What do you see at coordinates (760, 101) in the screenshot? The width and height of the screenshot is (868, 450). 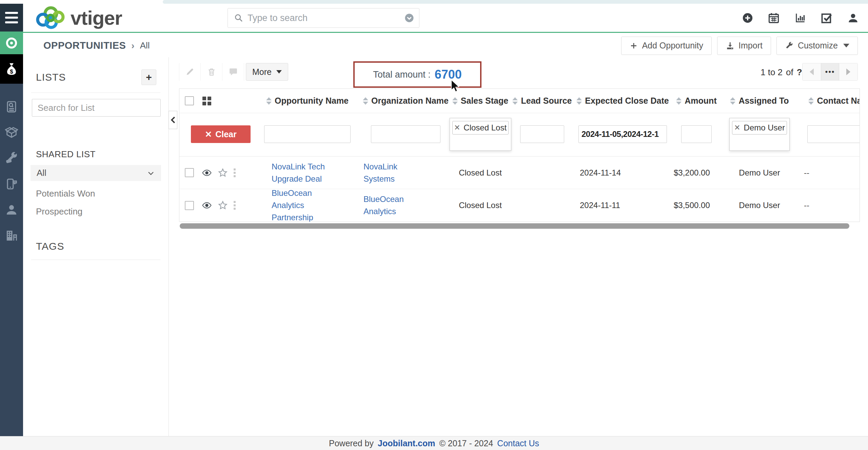 I see `column-header-assigned-to: Assigned To` at bounding box center [760, 101].